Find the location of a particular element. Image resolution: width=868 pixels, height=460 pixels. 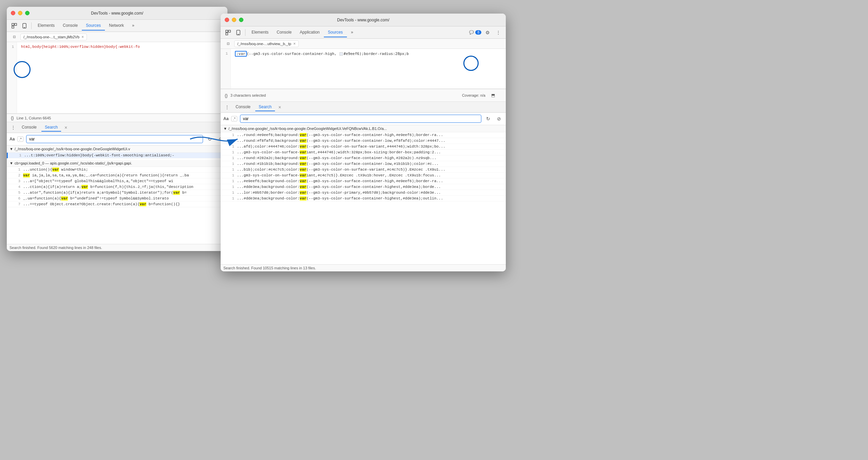

result-row-5-left: 4 ...ction(a){if(a)return a;var b=functi… is located at coordinates (117, 187).